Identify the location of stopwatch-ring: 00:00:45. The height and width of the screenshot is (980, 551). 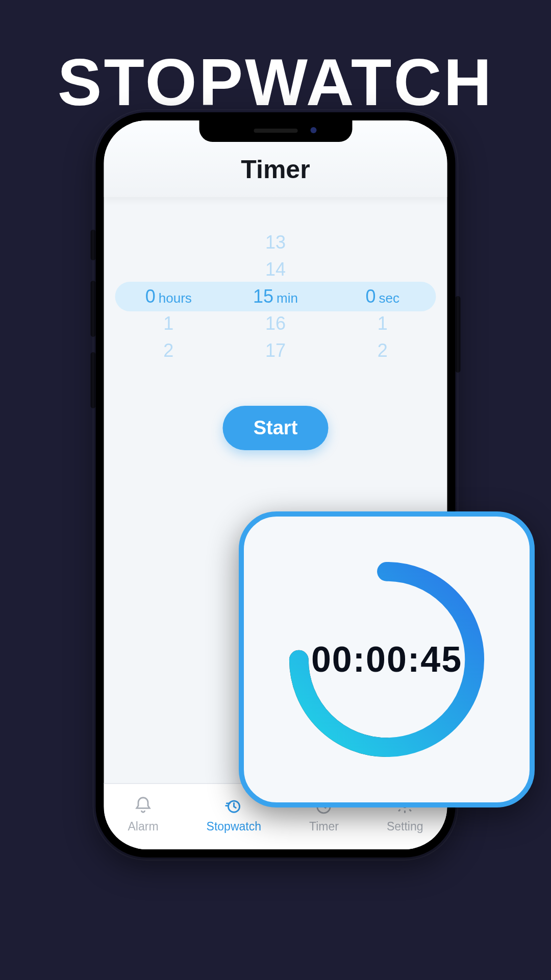
(387, 659).